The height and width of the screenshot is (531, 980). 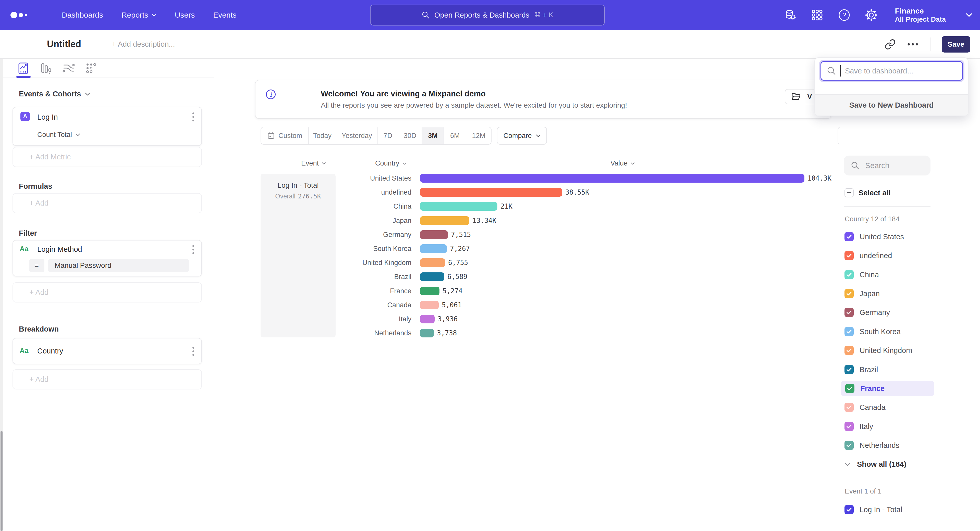 What do you see at coordinates (455, 136) in the screenshot?
I see `date-range-6m: 6M` at bounding box center [455, 136].